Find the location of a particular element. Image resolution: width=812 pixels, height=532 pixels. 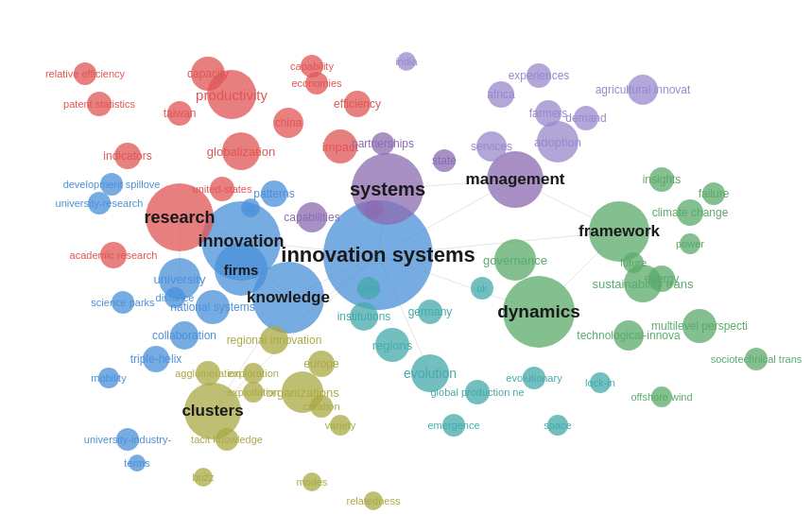

node-academic_research is located at coordinates (113, 255).